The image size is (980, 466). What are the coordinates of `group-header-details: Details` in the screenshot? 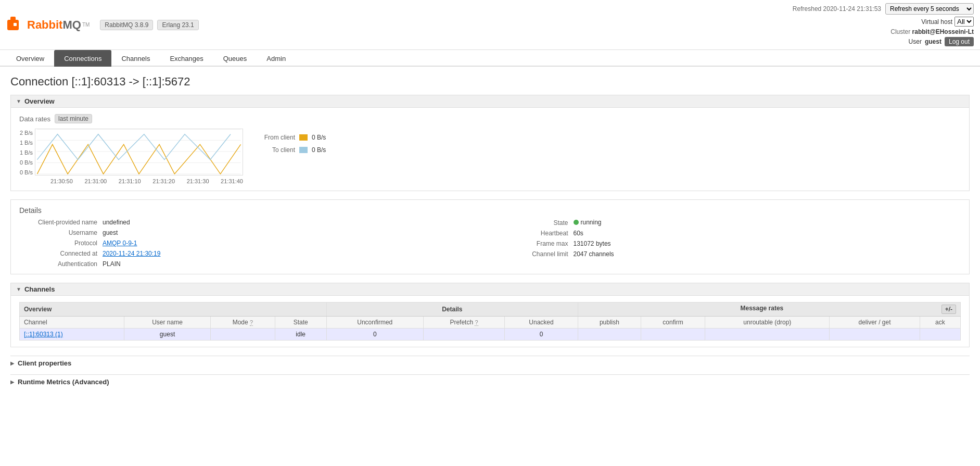 It's located at (452, 309).